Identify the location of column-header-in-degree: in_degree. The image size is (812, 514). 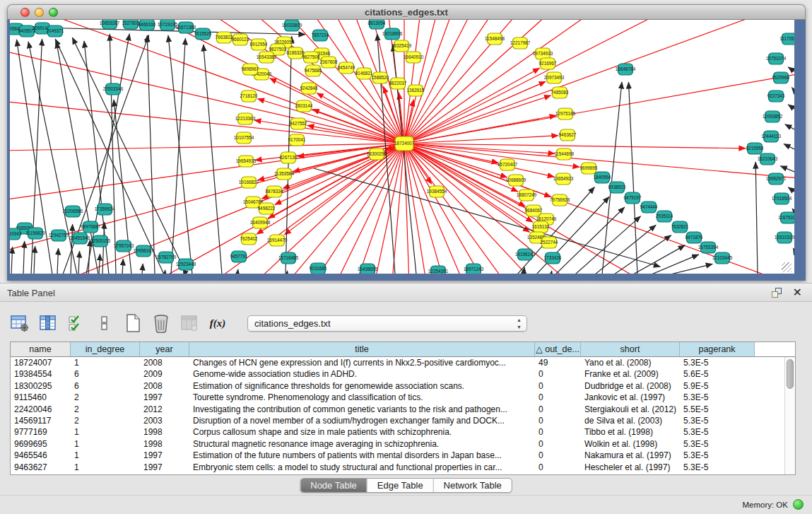
(105, 349).